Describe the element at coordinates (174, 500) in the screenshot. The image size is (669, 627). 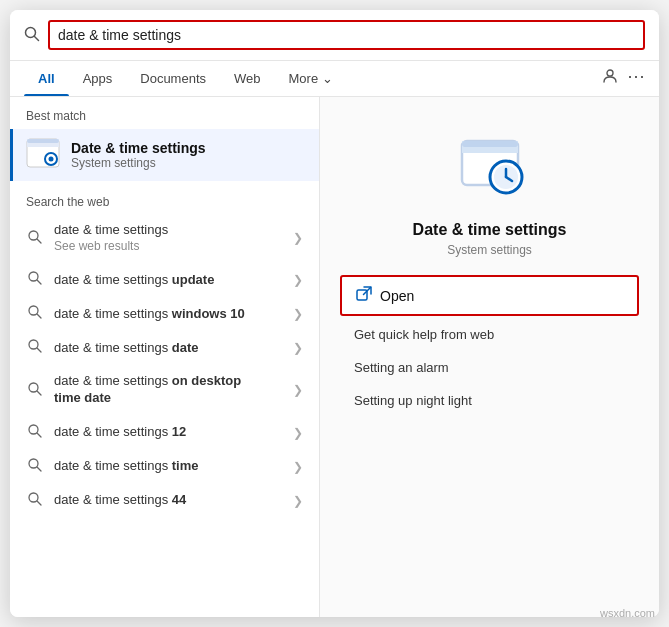
I see `web-result-text: date & time settings 44` at that location.